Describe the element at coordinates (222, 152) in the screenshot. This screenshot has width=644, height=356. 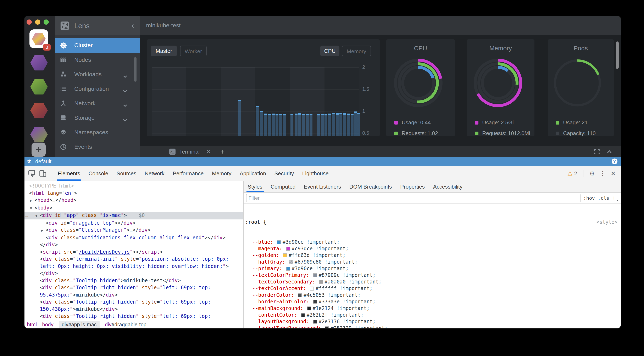
I see `new-terminal-icon: +` at that location.